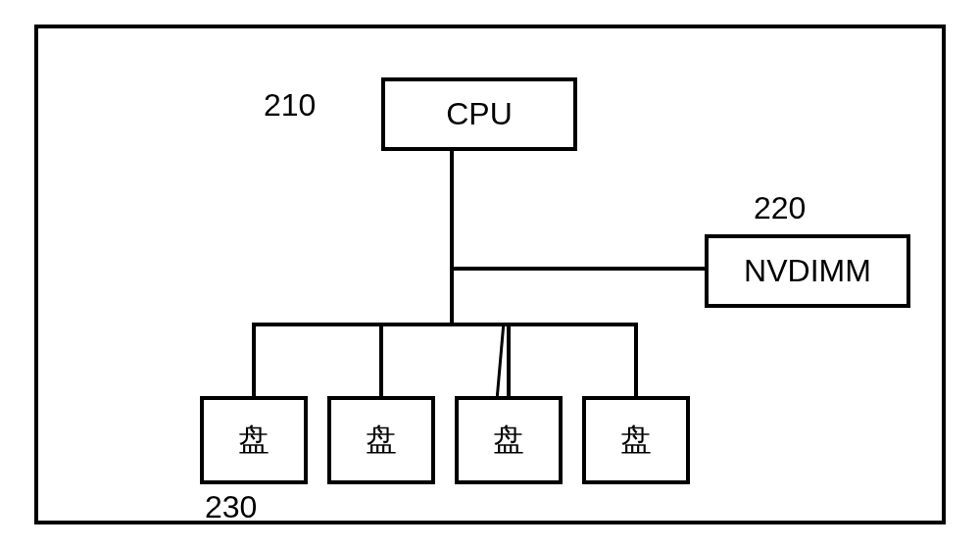 The height and width of the screenshot is (549, 980). I want to click on nvdimm-node: NVDIMM, so click(808, 271).